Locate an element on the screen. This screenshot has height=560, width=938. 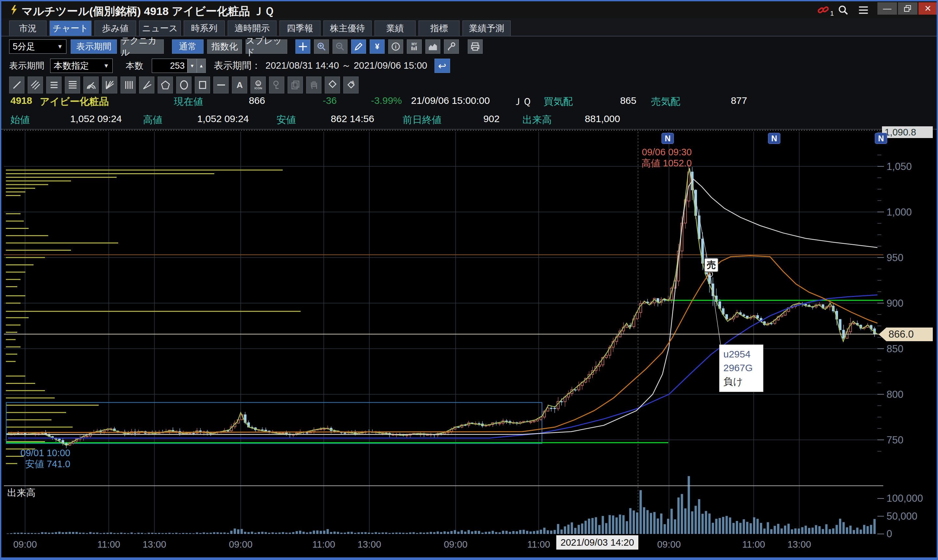
vertical-lines-tool-button is located at coordinates (128, 85).